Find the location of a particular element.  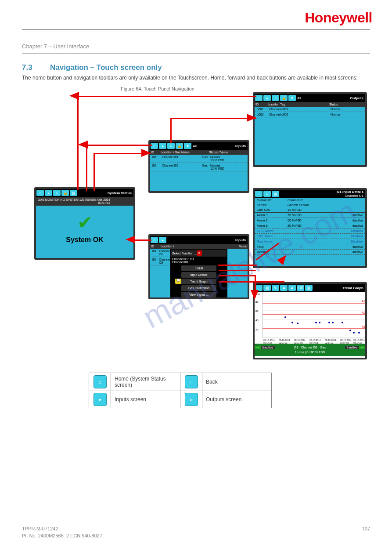

home-icon: ⌂ is located at coordinates (100, 382).